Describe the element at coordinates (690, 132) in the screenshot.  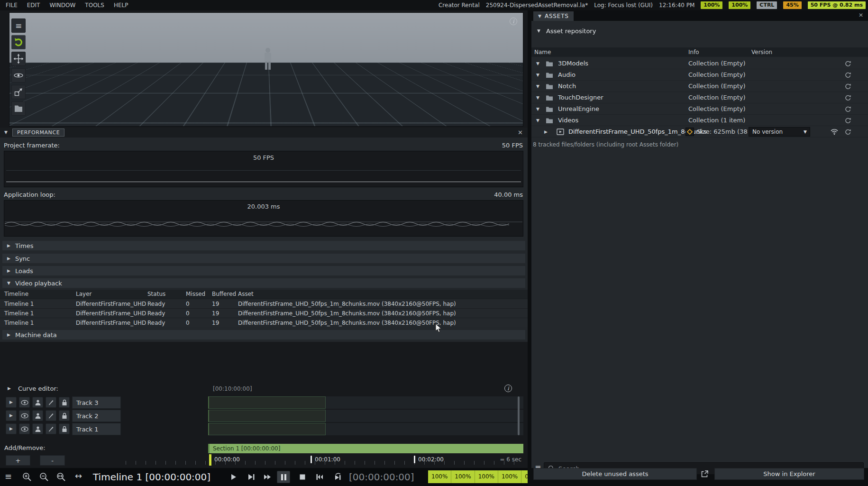
I see `asset-status-button` at that location.